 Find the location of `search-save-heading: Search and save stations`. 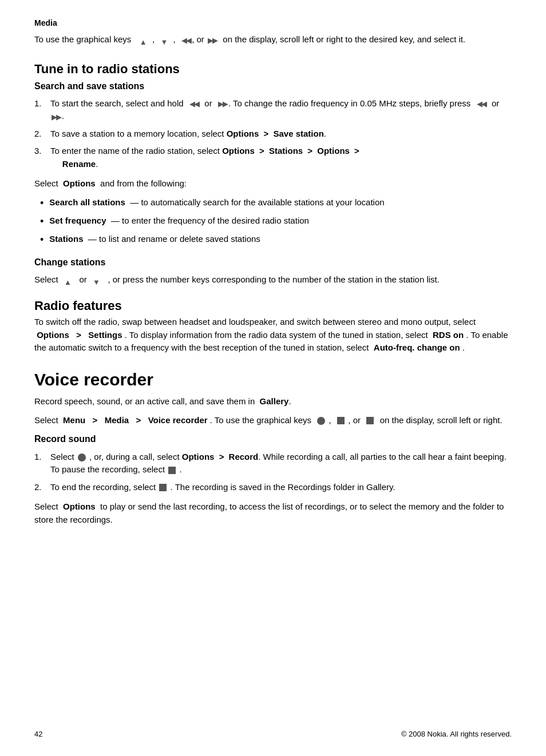

search-save-heading: Search and save stations is located at coordinates (273, 86).